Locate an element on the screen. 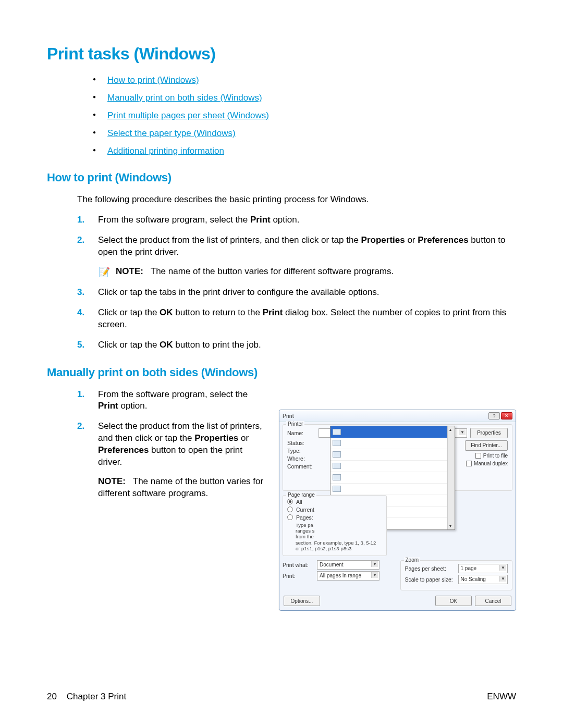  find-printer-button: Find Printer... is located at coordinates (486, 446).